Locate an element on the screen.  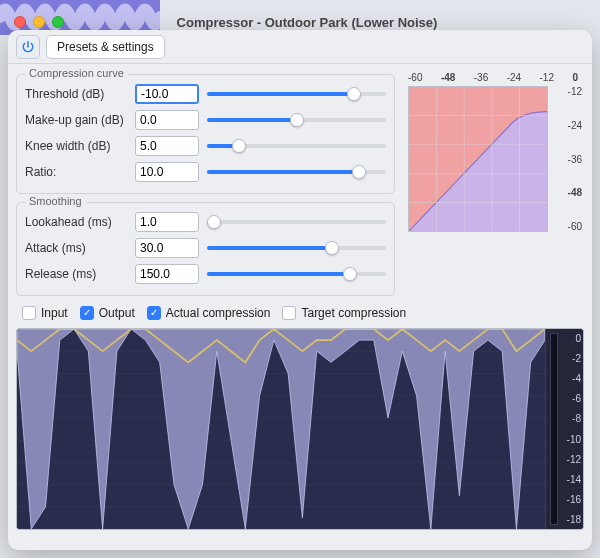
ratio-row: Ratio: is located at coordinates (206, 172).